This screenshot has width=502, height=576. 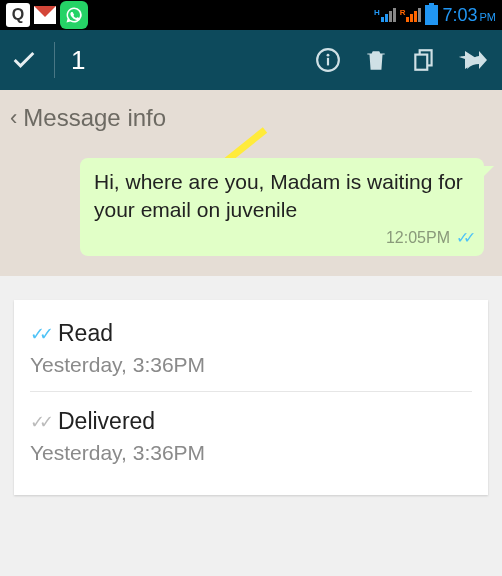 I want to click on q-app-icon: Q, so click(x=18, y=15).